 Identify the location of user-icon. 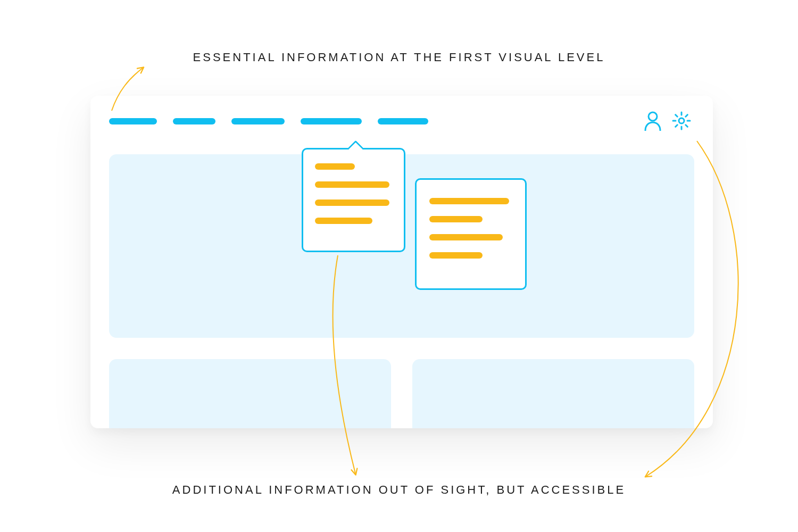
(653, 121).